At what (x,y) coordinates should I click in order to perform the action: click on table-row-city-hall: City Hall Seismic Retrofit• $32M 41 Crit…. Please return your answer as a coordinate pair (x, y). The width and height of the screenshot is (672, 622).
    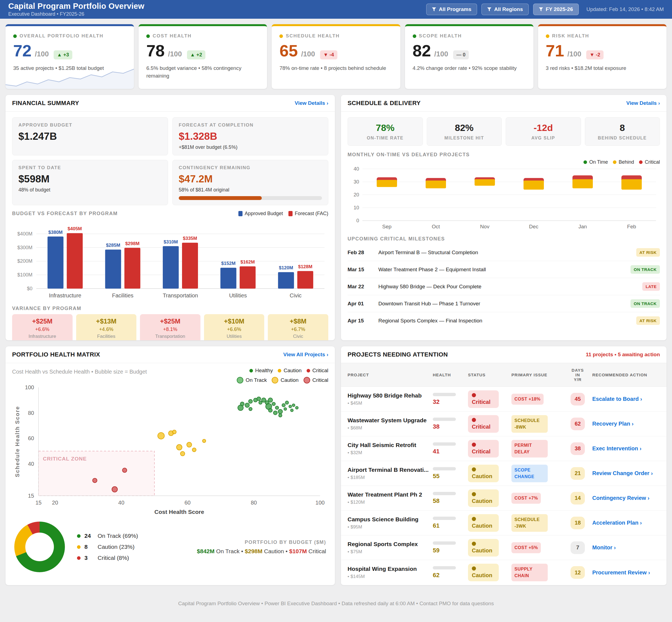
    Looking at the image, I should click on (504, 449).